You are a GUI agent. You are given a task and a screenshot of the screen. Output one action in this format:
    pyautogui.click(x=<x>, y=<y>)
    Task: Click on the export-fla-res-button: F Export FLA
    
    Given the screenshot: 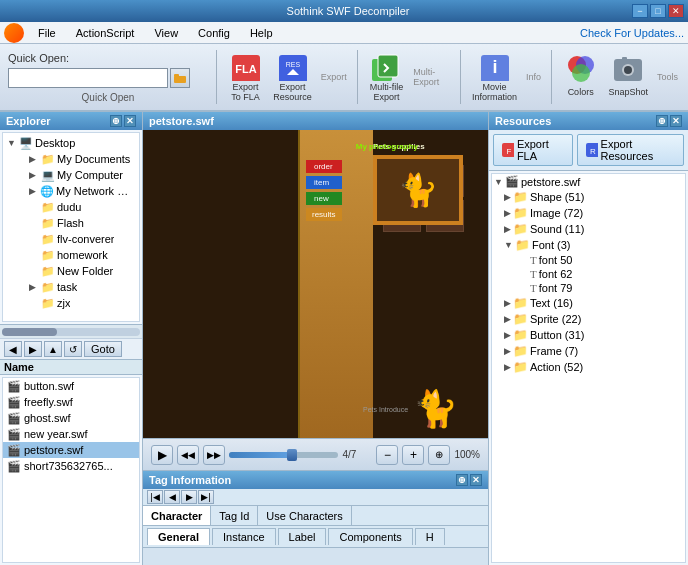 What is the action you would take?
    pyautogui.click(x=533, y=150)
    